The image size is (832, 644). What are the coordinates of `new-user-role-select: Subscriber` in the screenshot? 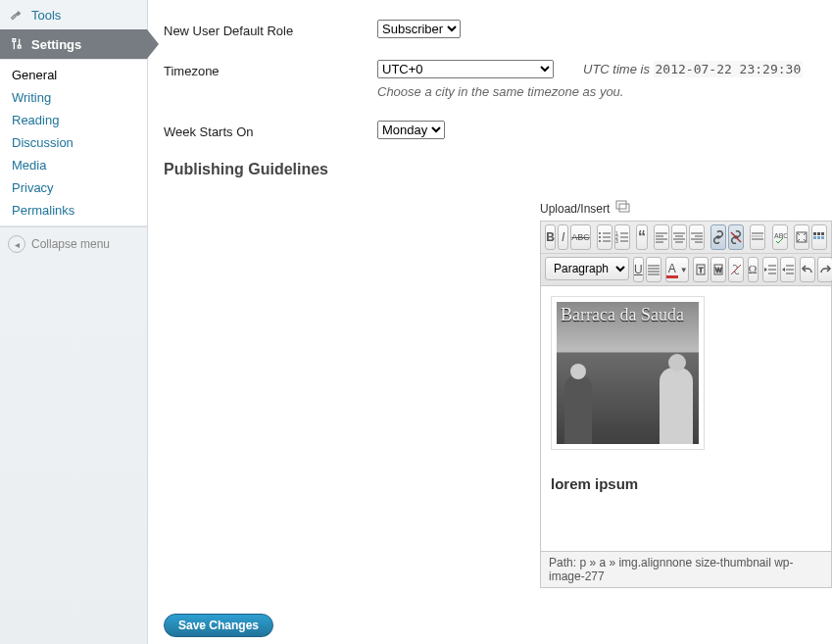 It's located at (419, 29).